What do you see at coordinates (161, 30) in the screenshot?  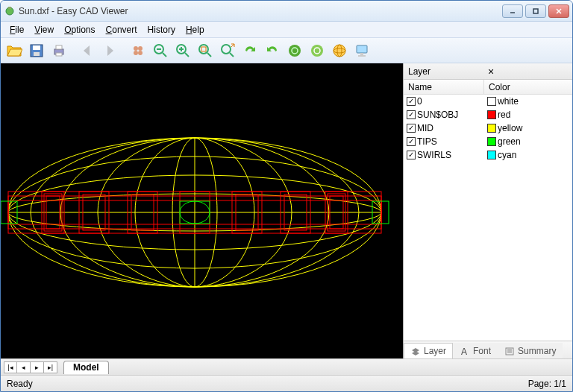 I see `menu-history: History` at bounding box center [161, 30].